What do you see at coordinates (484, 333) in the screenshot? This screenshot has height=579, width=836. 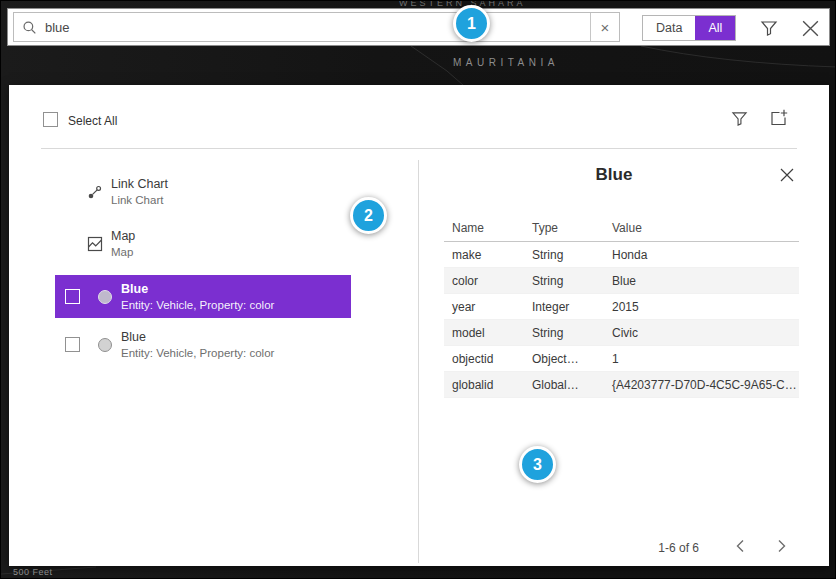 I see `cell-name: model` at bounding box center [484, 333].